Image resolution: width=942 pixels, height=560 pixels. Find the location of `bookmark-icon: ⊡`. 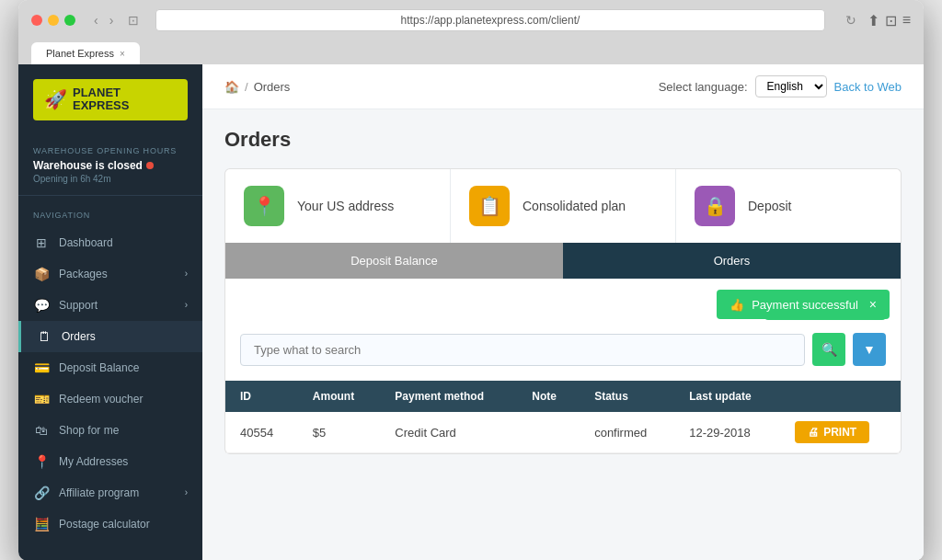

bookmark-icon: ⊡ is located at coordinates (890, 20).